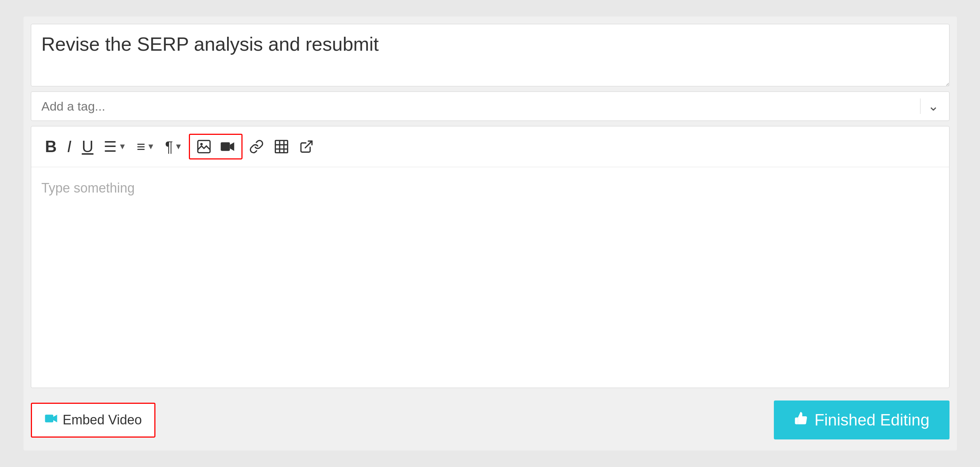 This screenshot has height=467, width=980. I want to click on editor-placeholder: Type something, so click(88, 188).